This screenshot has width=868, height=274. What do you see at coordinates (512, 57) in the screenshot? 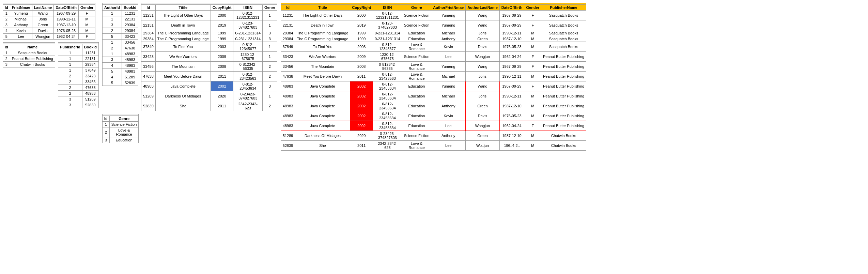
I see `table-cell: 1962-04-24` at bounding box center [512, 57].